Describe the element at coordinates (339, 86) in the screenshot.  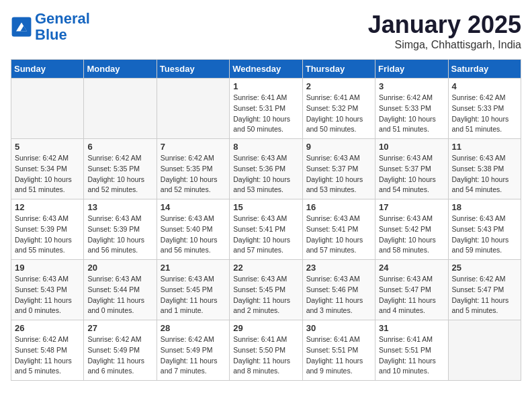
I see `day-number: 2` at that location.